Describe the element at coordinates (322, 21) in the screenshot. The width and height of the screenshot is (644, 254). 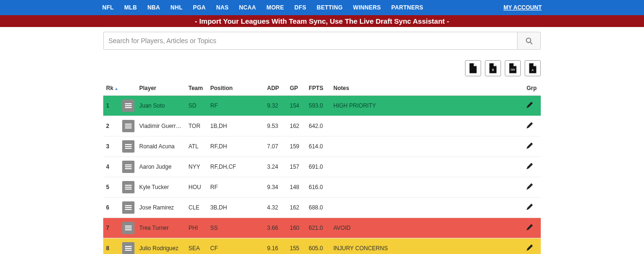
I see `promo-banner: - Import Your Leagues With Team Sync, Us…` at that location.